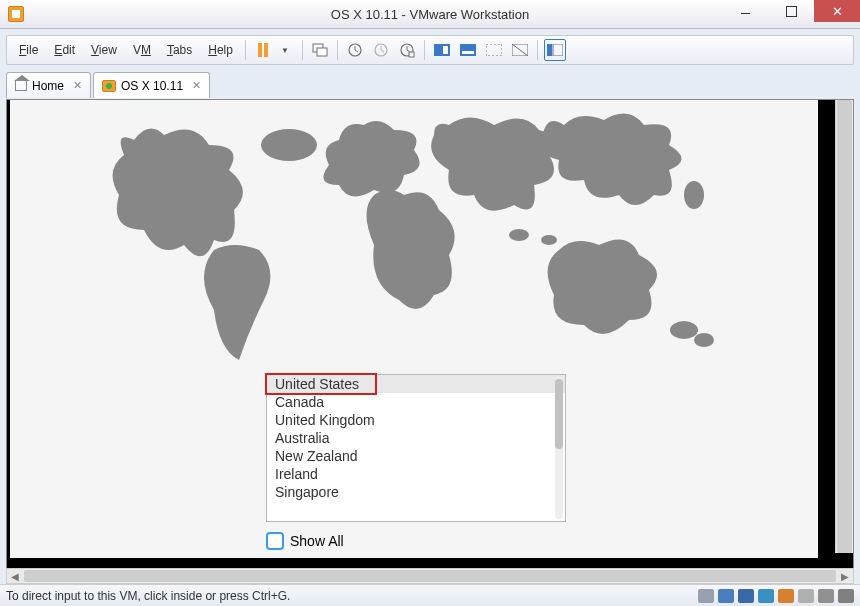 This screenshot has height=606, width=860. What do you see at coordinates (430, 576) in the screenshot?
I see `scroll-thumb` at bounding box center [430, 576].